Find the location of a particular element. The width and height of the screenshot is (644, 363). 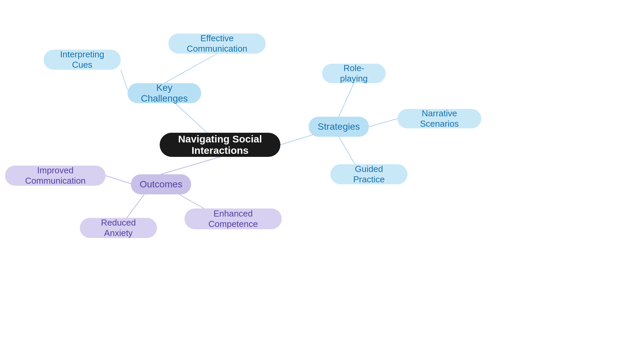

effective-communication-node: Effective Communication is located at coordinates (217, 44).